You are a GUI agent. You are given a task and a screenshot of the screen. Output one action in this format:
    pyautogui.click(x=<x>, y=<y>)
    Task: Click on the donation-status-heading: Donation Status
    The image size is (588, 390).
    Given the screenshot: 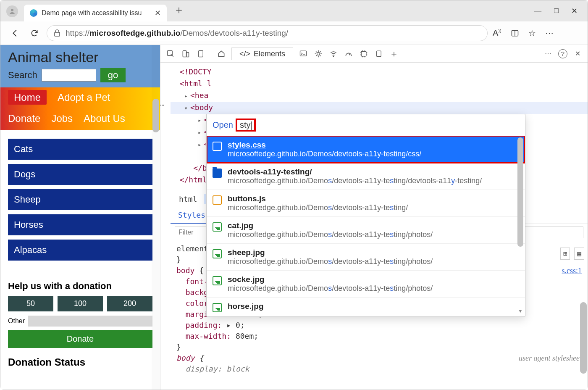 What is the action you would take?
    pyautogui.click(x=80, y=362)
    